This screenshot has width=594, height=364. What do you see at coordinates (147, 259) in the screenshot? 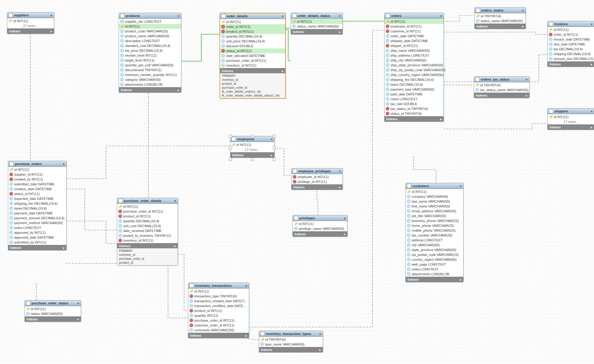
I see `index-item: purchase_order_id` at bounding box center [147, 259].